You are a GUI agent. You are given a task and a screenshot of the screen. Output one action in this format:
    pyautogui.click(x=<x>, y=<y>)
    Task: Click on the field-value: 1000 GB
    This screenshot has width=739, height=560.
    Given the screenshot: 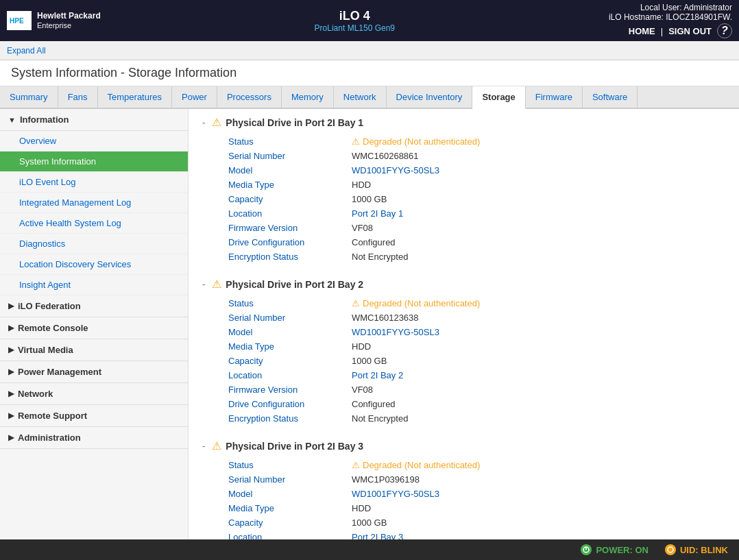 What is the action you would take?
    pyautogui.click(x=536, y=522)
    